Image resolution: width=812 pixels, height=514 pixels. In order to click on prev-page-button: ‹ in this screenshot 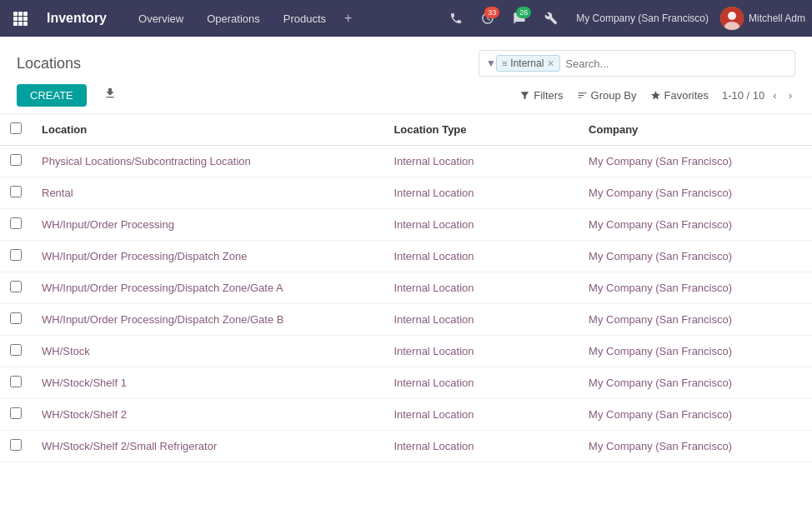, I will do `click(774, 95)`.